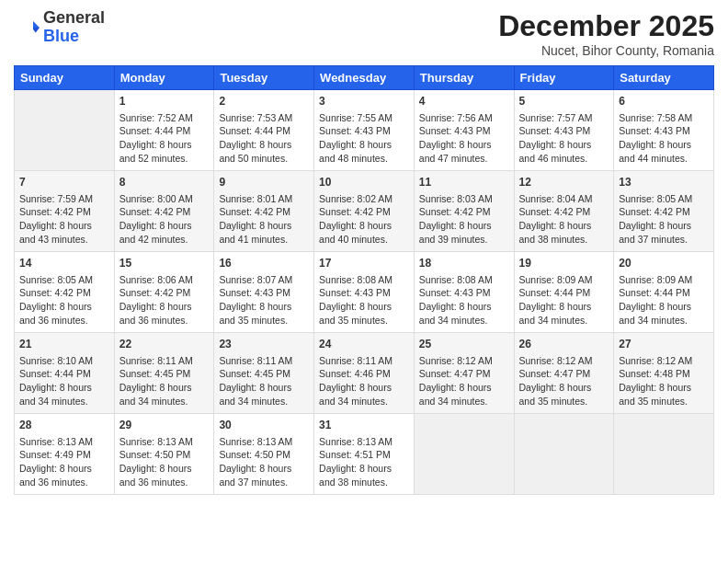  Describe the element at coordinates (664, 78) in the screenshot. I see `header-day-saturday: Saturday` at that location.